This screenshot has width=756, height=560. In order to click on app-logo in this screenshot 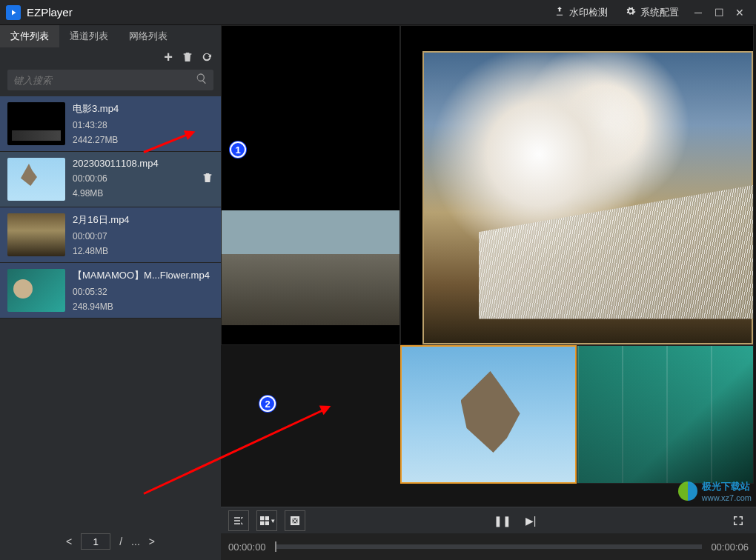, I will do `click(13, 13)`.